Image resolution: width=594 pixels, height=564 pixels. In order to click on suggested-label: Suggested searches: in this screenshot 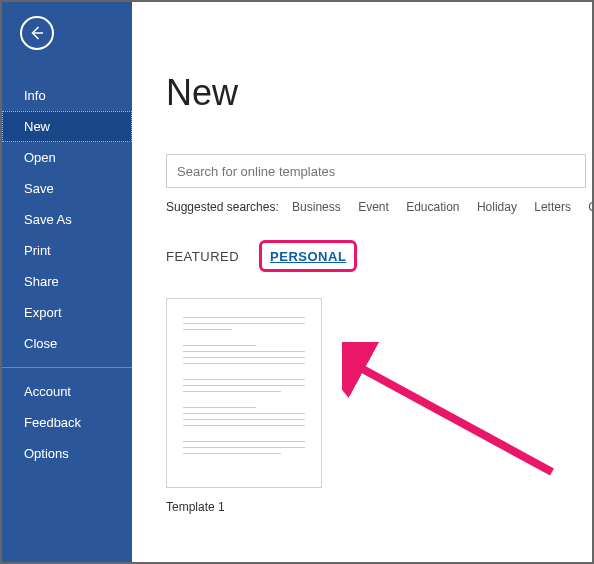, I will do `click(222, 207)`.